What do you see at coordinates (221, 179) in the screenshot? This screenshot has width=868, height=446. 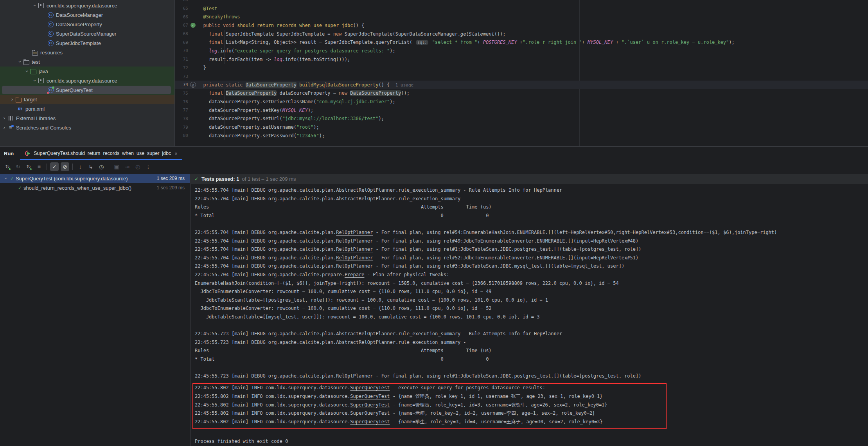 I see `tests-passed-count: Tests passed: 1` at bounding box center [221, 179].